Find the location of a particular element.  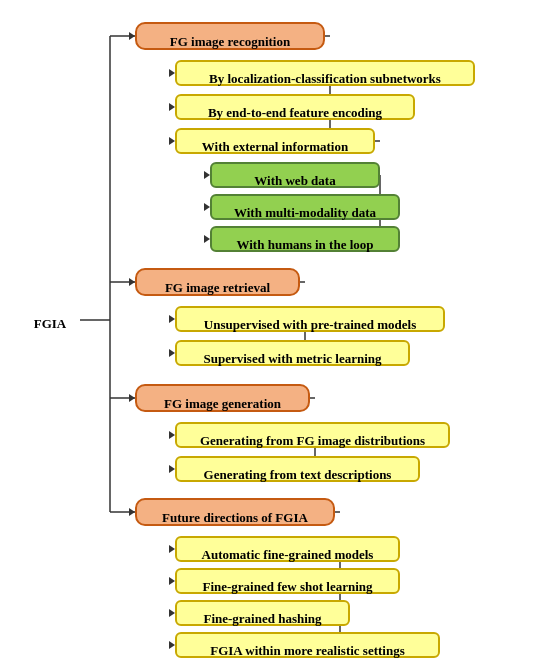

node-fgia: FGIA is located at coordinates (50, 320).